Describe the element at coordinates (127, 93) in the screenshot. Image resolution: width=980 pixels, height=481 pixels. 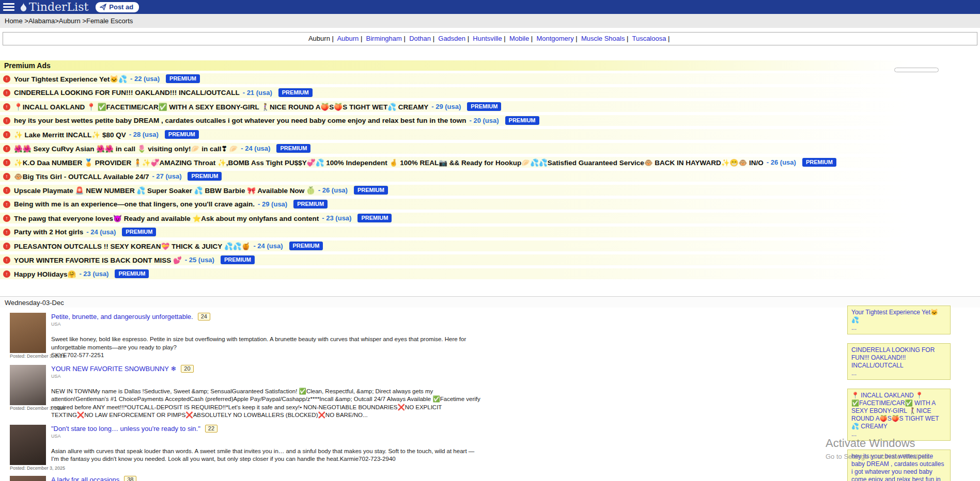
I see `premium-ad-title: CINDERELLA LOOKING FOR FUN!!! OAKLAND!!!…` at that location.